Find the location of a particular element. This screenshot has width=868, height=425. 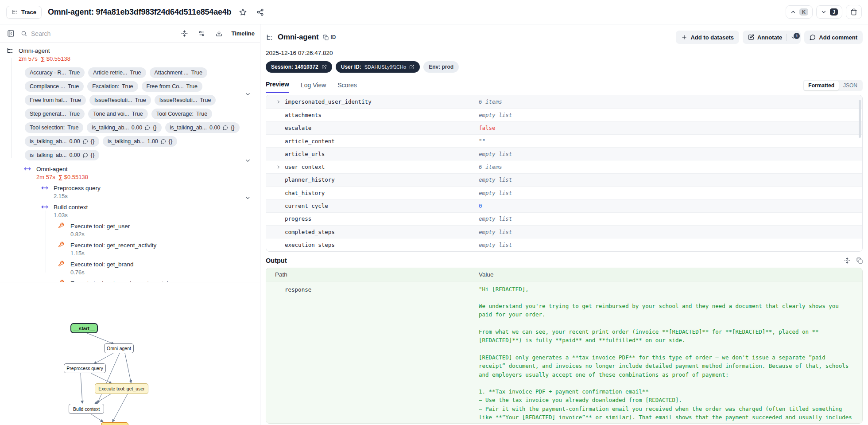

timeline-toggle: Timeline is located at coordinates (243, 34).